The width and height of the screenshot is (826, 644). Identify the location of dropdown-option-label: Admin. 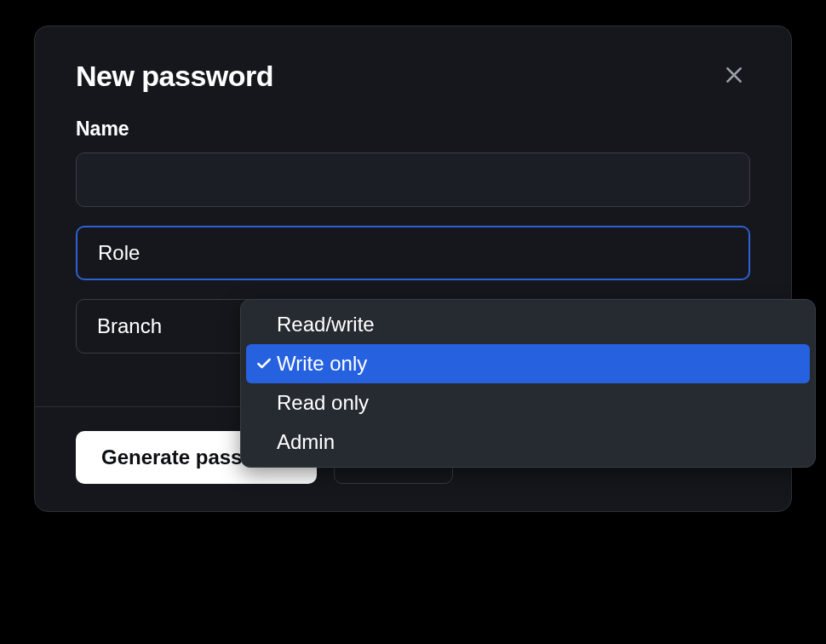
(306, 442).